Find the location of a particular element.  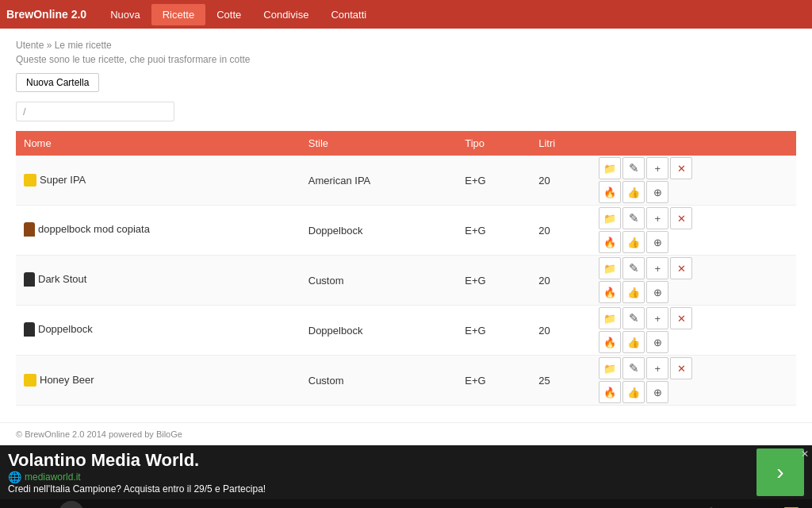

recipe-name: Honey Beer is located at coordinates (67, 379).